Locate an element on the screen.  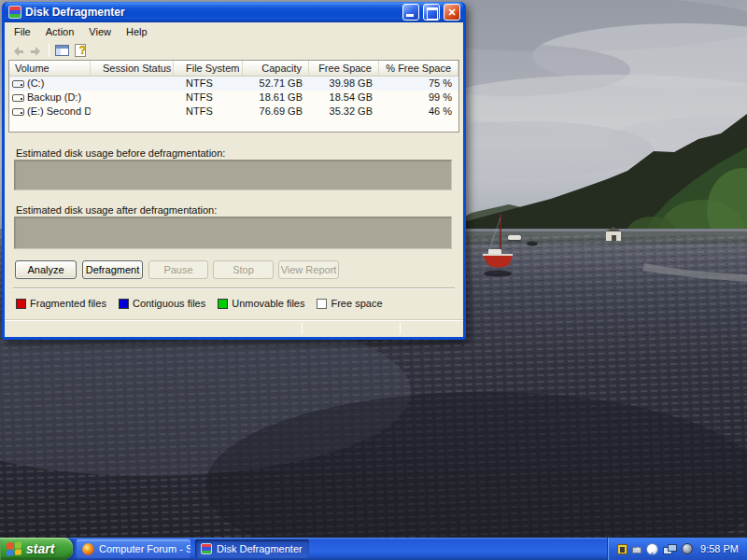
free-space-swatch is located at coordinates (321, 304).